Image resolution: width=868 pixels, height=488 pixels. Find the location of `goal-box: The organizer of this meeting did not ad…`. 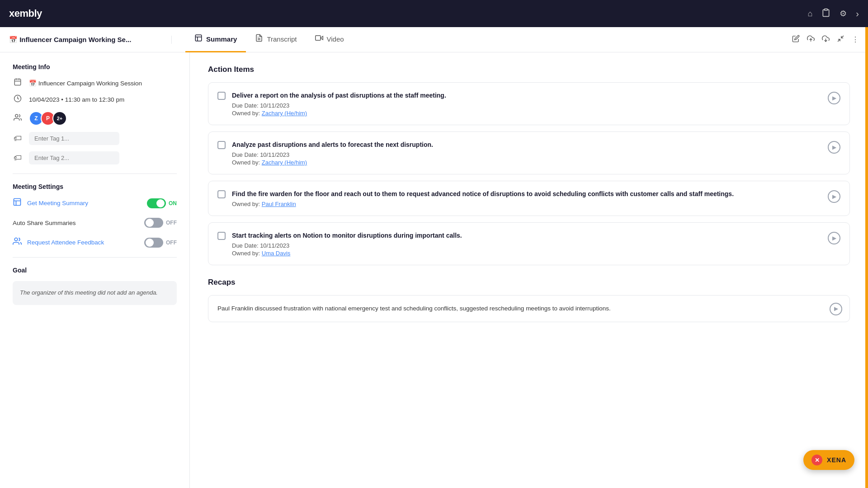

goal-box: The organizer of this meeting did not ad… is located at coordinates (95, 293).